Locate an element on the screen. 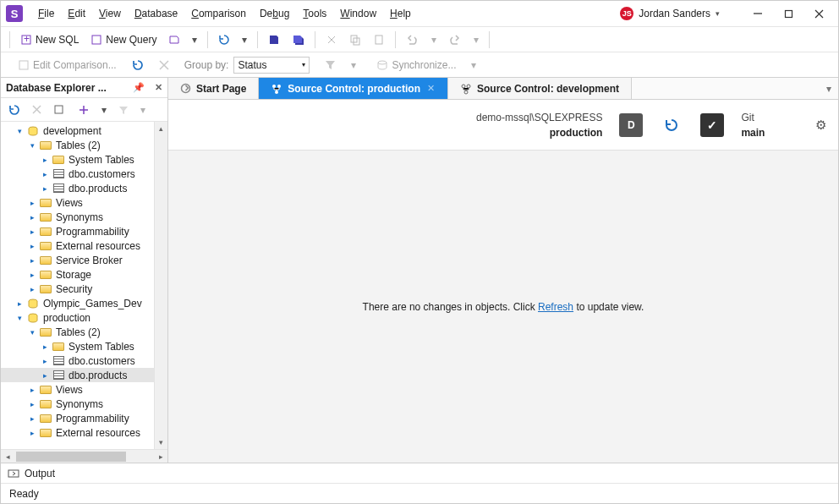  scroll-down-icon: ▾ is located at coordinates (161, 442).